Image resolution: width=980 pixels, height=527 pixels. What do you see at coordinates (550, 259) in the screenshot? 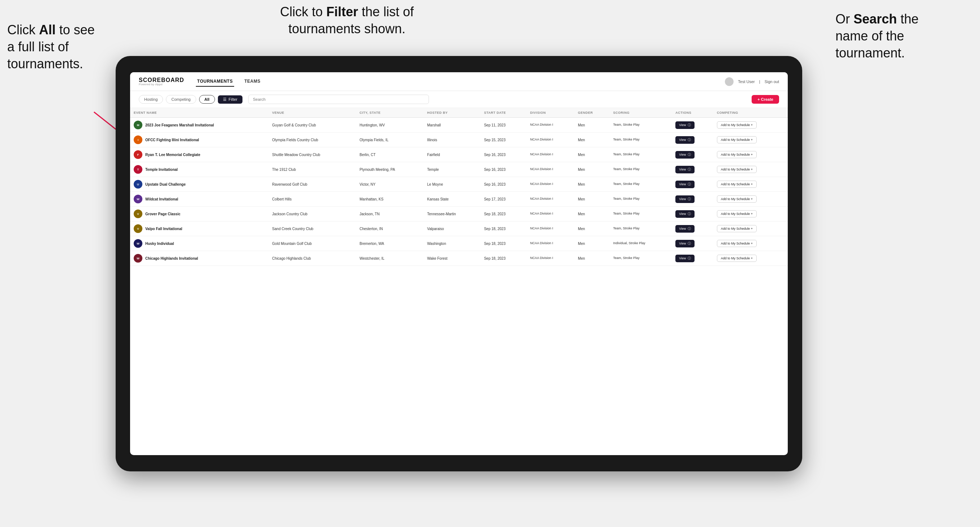
I see `division-9: NCAA Division I` at bounding box center [550, 259].